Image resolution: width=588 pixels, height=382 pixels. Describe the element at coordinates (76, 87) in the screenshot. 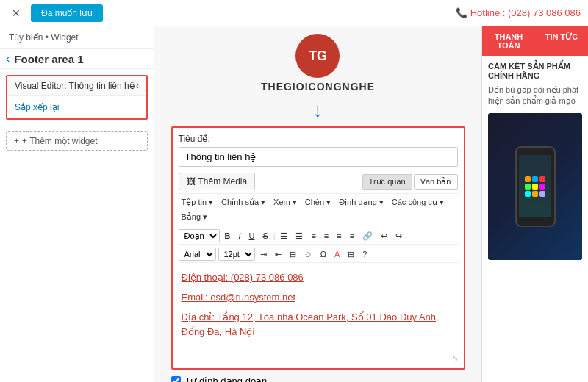

I see `widget-header: Visual Editor: Thông tin liên hệ ‹` at that location.